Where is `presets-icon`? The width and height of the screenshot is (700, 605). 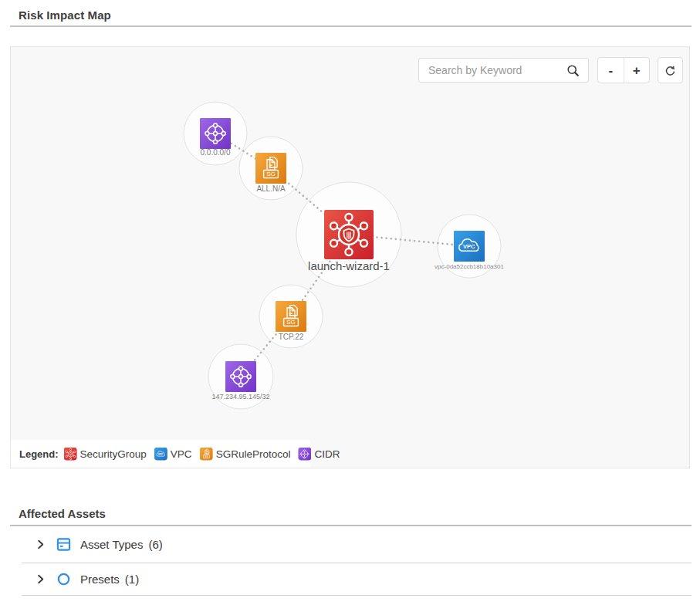 presets-icon is located at coordinates (63, 579).